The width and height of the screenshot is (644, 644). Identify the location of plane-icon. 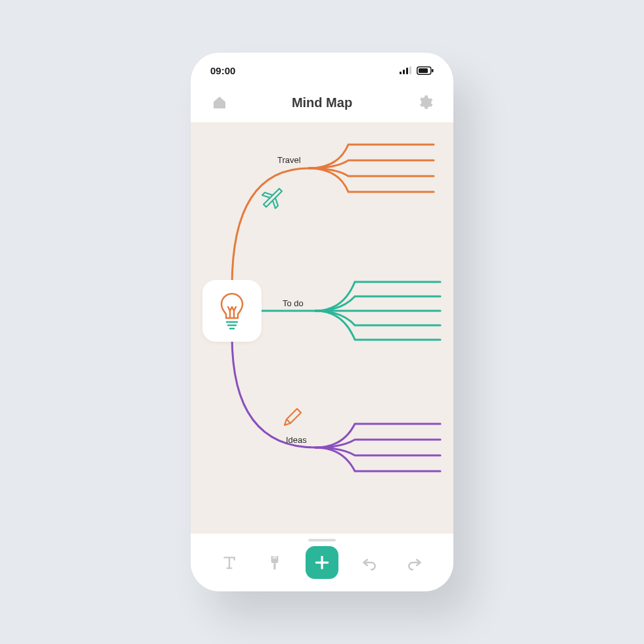
(273, 198).